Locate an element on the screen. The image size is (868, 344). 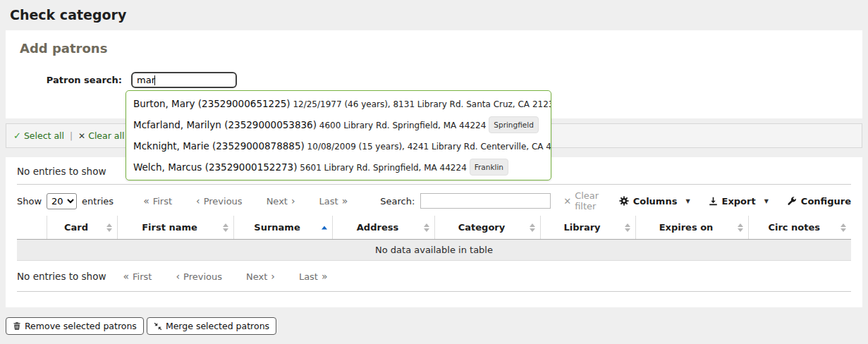
clear-filter-button: ✕ Clear filter is located at coordinates (591, 201).